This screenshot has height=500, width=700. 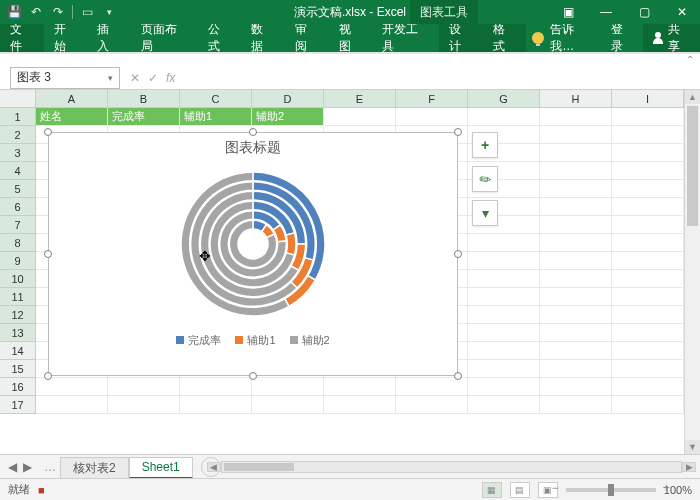 What do you see at coordinates (432, 99) in the screenshot?
I see `col-header: F` at bounding box center [432, 99].